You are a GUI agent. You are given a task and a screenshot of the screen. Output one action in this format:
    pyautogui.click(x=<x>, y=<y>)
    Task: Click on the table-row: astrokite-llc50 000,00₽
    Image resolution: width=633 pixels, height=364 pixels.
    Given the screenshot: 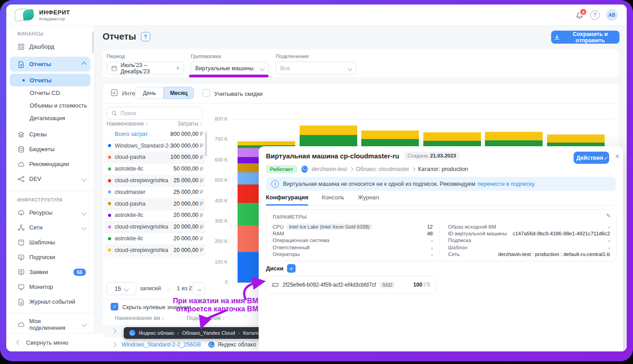 What is the action you would take?
    pyautogui.click(x=155, y=169)
    